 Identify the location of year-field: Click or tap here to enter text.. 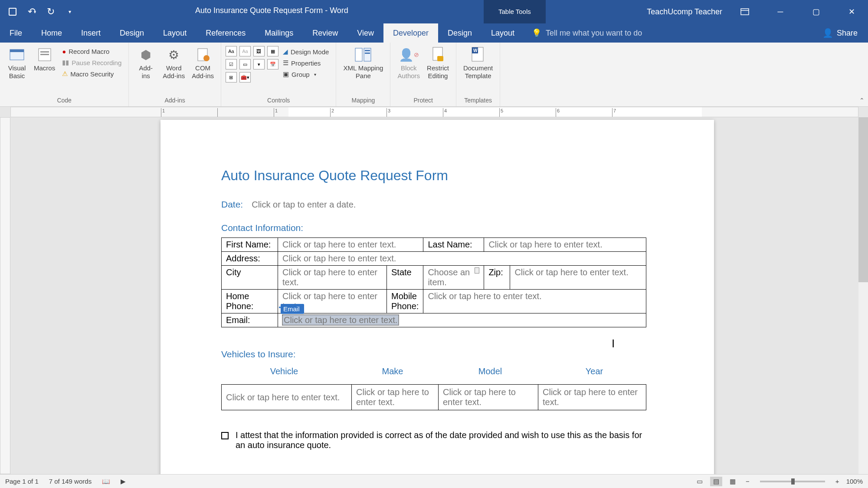
(593, 398).